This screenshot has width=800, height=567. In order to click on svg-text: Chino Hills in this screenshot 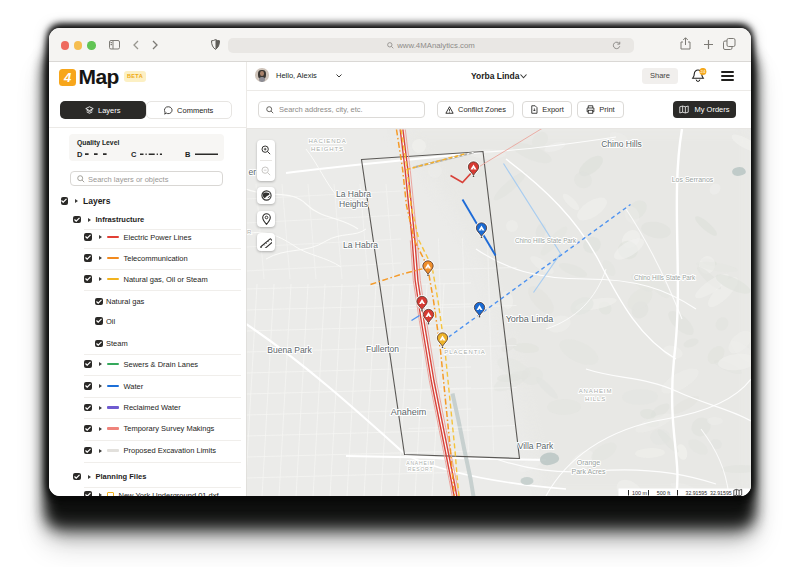, I will do `click(622, 143)`.